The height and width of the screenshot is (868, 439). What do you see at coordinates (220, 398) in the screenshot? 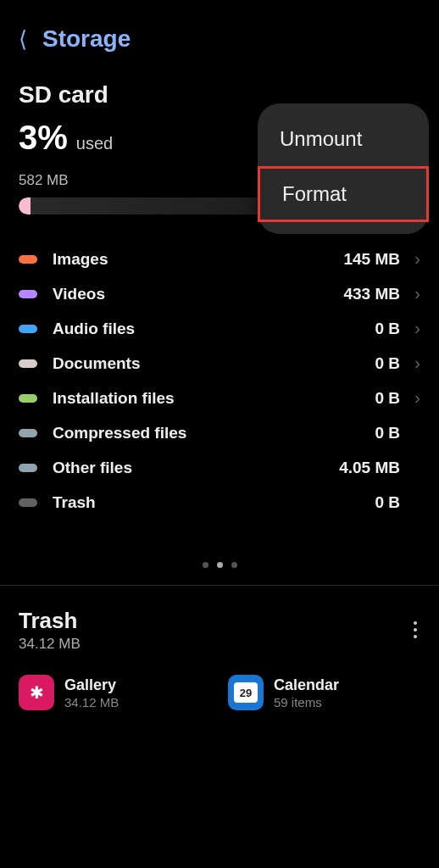
I see `category-row: Installation files0 B›` at bounding box center [220, 398].